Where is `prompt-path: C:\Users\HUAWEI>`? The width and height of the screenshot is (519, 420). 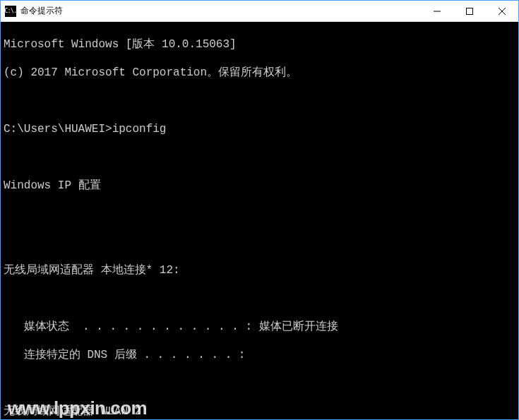 prompt-path: C:\Users\HUAWEI> is located at coordinates (58, 129).